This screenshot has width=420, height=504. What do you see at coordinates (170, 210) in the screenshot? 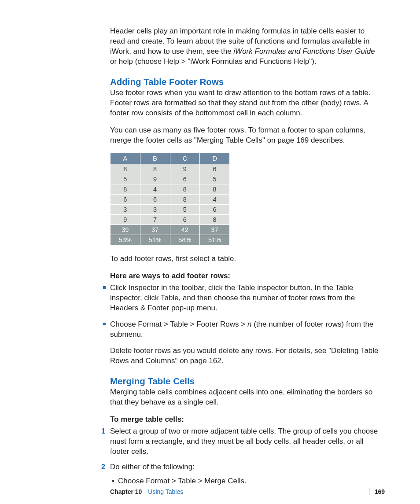
I see `table-row: 3356` at bounding box center [170, 210].